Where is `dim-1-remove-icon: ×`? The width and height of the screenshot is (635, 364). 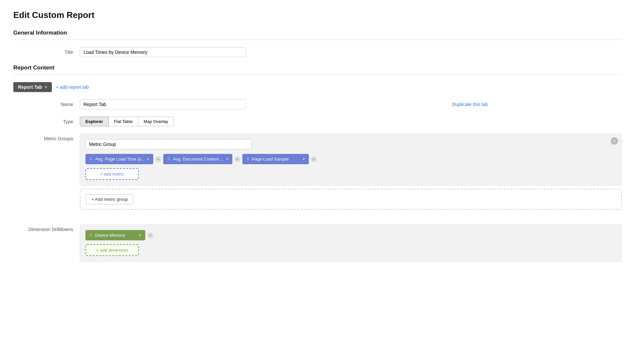
dim-1-remove-icon: × is located at coordinates (150, 235).